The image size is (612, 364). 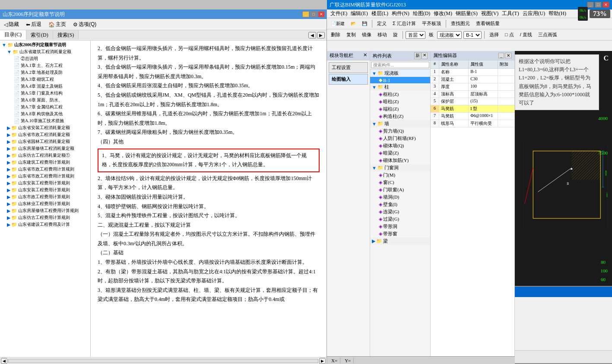 What do you see at coordinates (4, 361) in the screenshot?
I see `scroll-left-btn: ◀` at bounding box center [4, 361].